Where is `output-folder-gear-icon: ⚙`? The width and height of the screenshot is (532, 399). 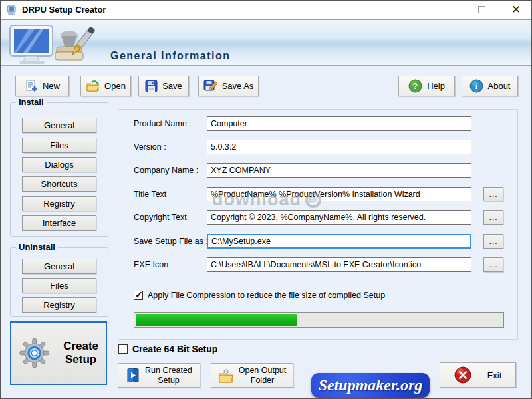
output-folder-gear-icon: ⚙ is located at coordinates (226, 376).